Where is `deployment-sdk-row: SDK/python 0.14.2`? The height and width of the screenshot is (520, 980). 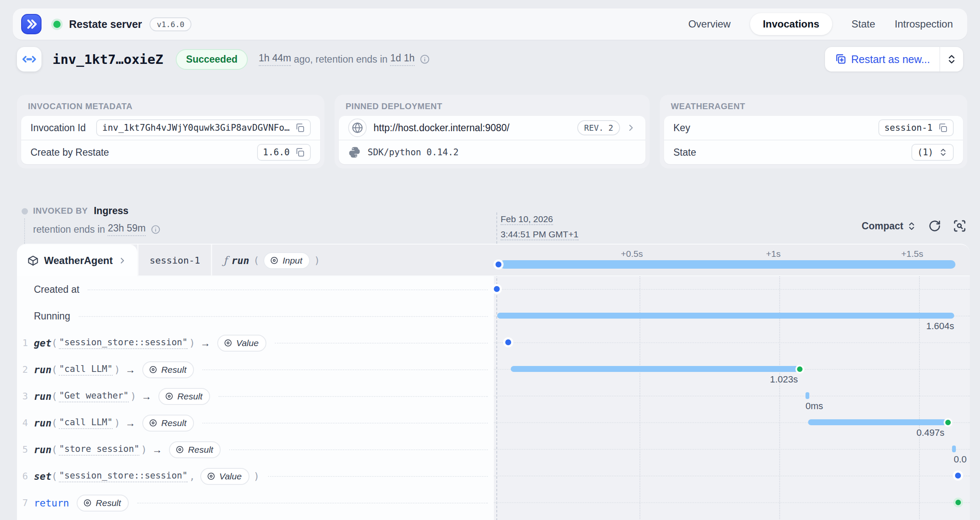 deployment-sdk-row: SDK/python 0.14.2 is located at coordinates (492, 152).